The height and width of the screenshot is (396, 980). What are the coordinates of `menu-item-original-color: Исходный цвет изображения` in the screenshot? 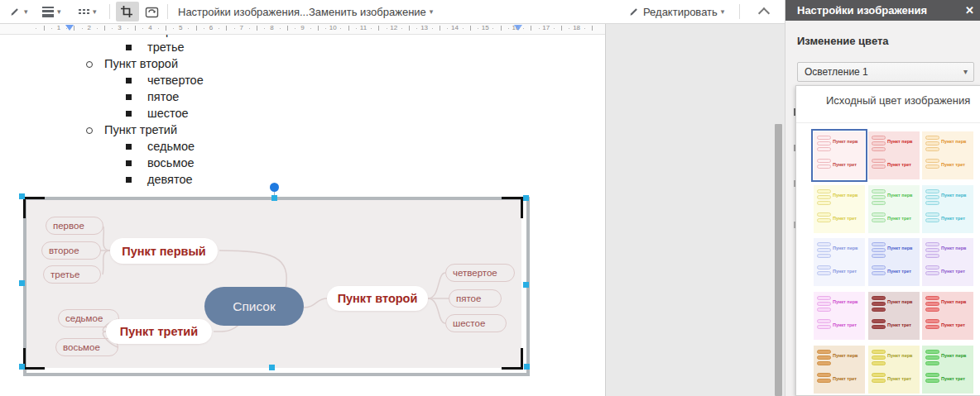 It's located at (898, 101).